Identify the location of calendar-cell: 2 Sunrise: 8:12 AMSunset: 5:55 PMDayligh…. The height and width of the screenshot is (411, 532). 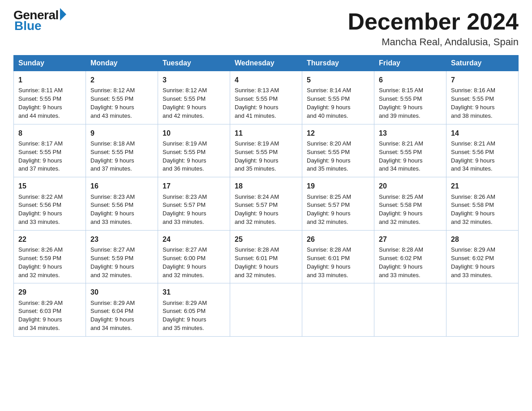
(122, 98).